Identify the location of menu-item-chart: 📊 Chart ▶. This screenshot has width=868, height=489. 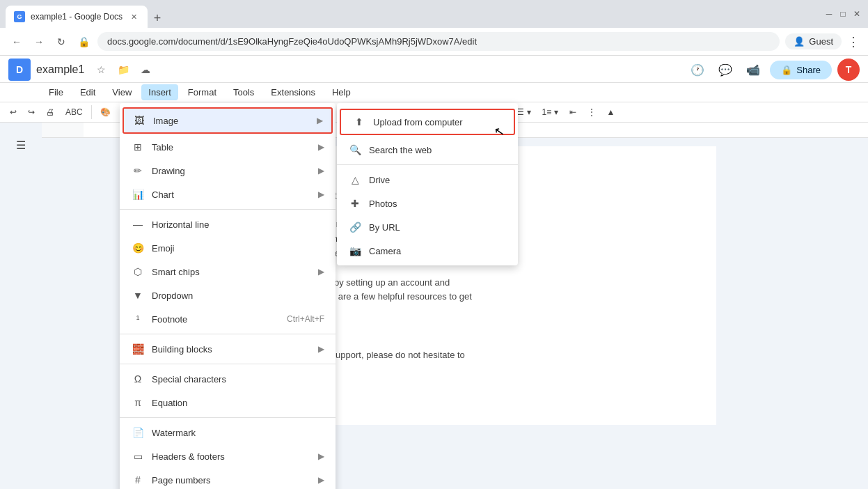
(228, 194).